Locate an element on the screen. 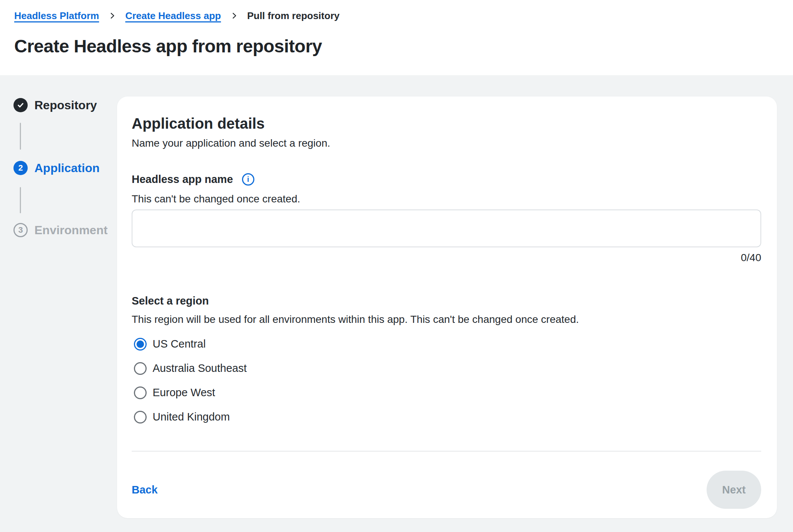 The image size is (793, 532). card-footer: Back Next is located at coordinates (447, 490).